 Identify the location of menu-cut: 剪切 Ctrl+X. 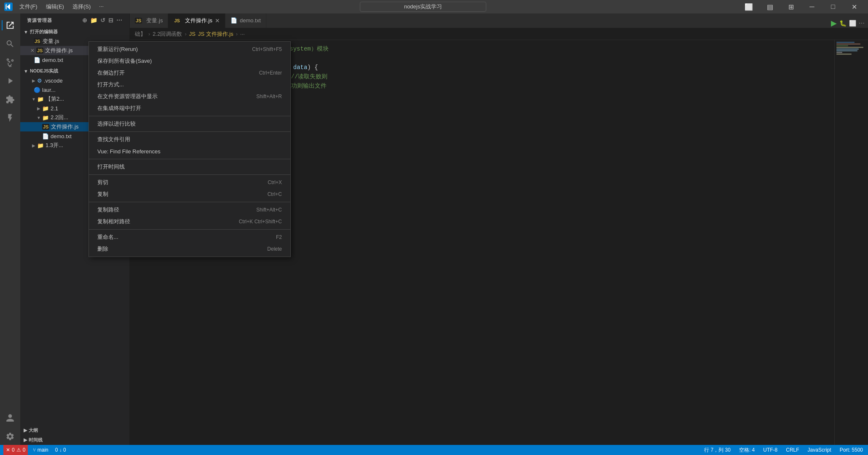
(190, 182).